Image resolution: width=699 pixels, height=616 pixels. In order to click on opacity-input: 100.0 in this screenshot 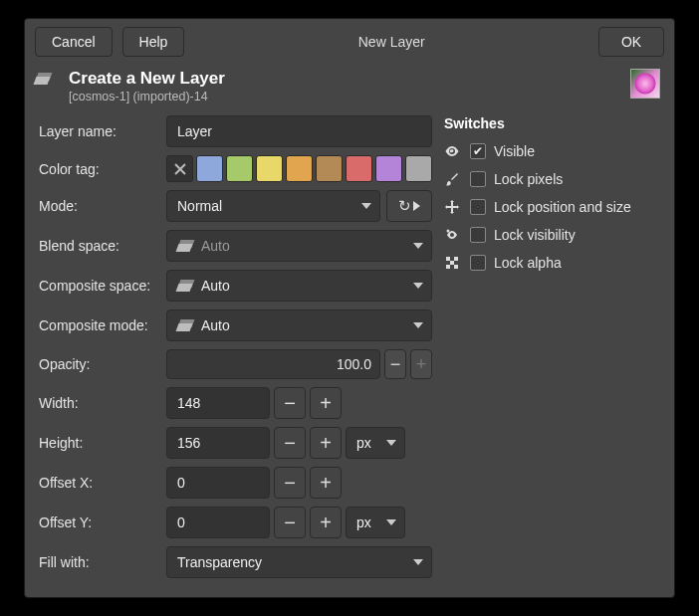, I will do `click(273, 364)`.